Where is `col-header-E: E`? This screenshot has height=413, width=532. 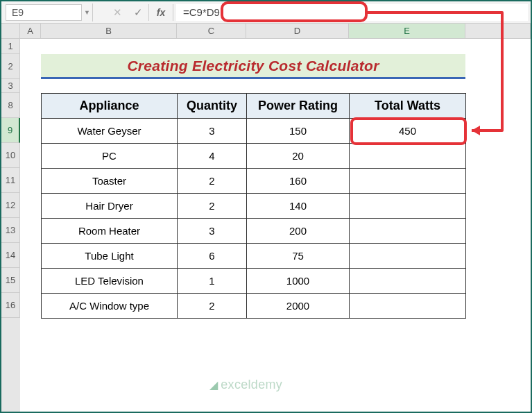
col-header-E: E is located at coordinates (407, 31).